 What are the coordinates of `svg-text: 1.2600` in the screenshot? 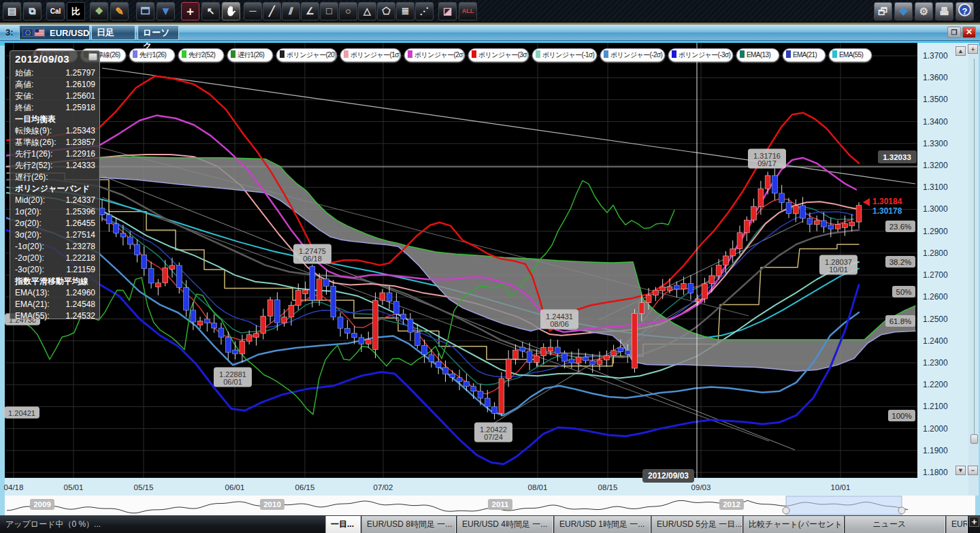 It's located at (935, 297).